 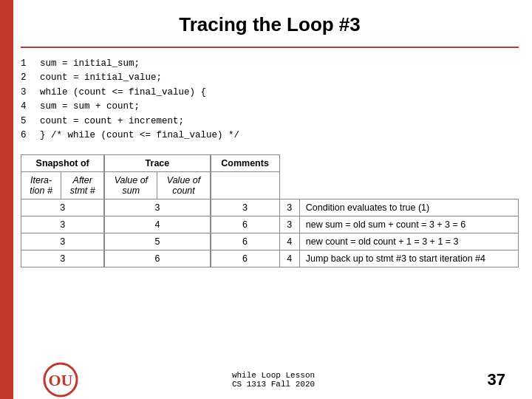 I want to click on line-num-1: 1, so click(x=27, y=64).